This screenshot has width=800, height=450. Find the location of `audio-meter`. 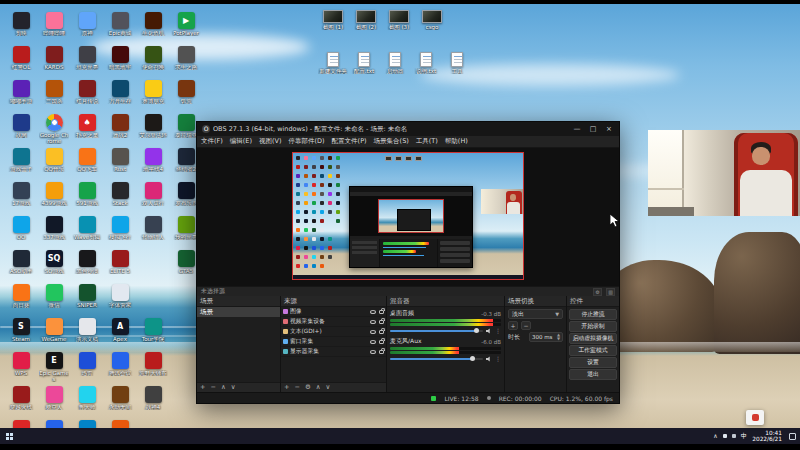

audio-meter is located at coordinates (446, 324).